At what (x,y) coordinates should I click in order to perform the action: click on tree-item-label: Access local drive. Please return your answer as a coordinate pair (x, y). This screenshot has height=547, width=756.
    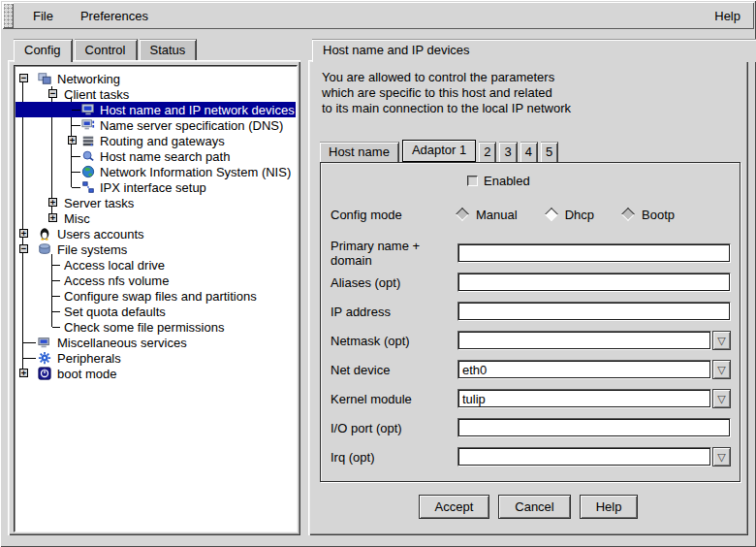
    Looking at the image, I should click on (114, 266).